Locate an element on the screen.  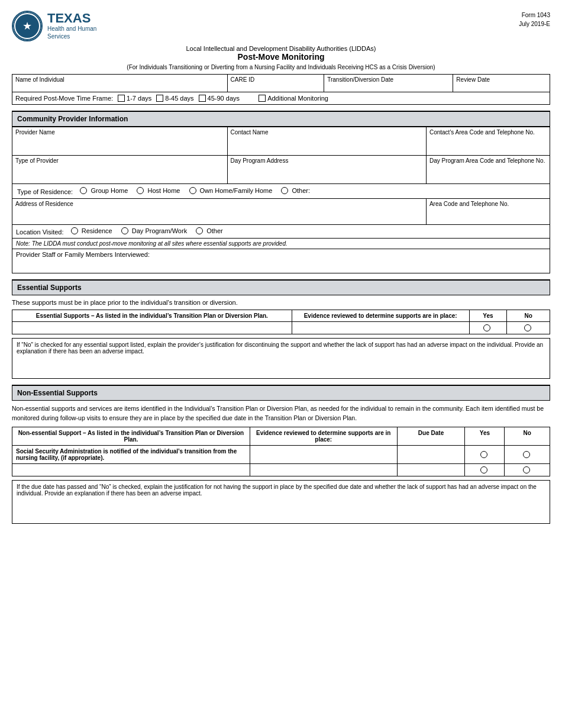
provider-name-row: Provider Name Contact Name Contact's Are… is located at coordinates (282, 141).